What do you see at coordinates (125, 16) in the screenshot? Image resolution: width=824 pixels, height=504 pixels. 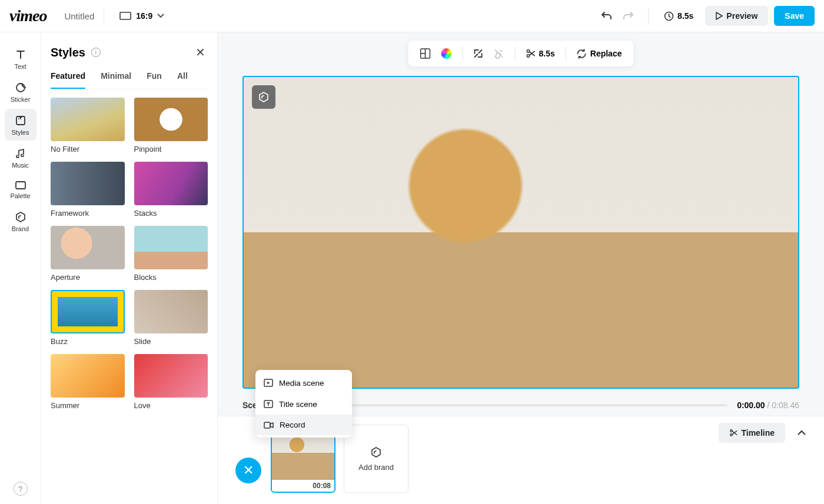 I see `aspect-icon` at bounding box center [125, 16].